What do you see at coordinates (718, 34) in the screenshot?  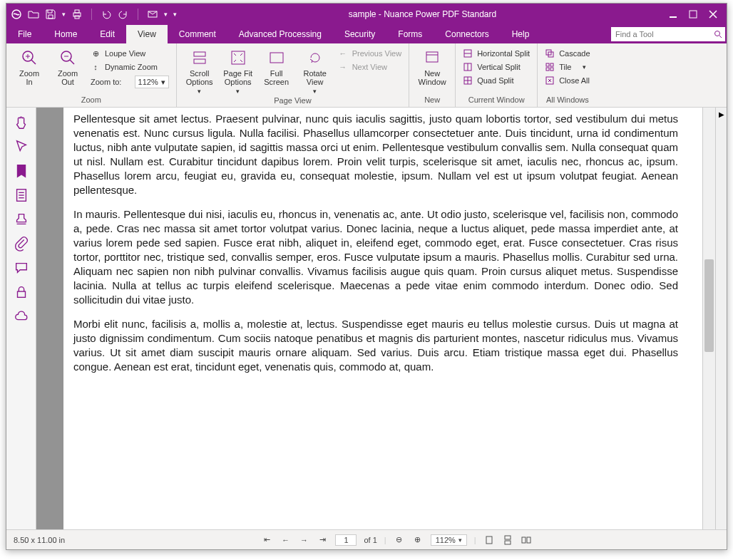 I see `search-icon` at bounding box center [718, 34].